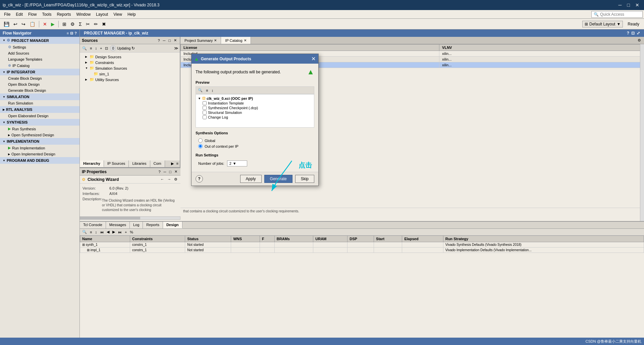  What do you see at coordinates (313, 59) in the screenshot?
I see `dialog-close-button: ✕` at bounding box center [313, 59].